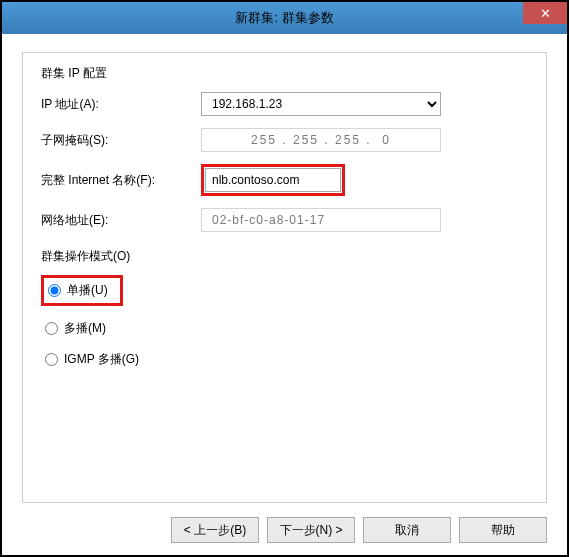 Image resolution: width=569 pixels, height=557 pixels. I want to click on mode-multicast-label: 多播(M), so click(85, 328).